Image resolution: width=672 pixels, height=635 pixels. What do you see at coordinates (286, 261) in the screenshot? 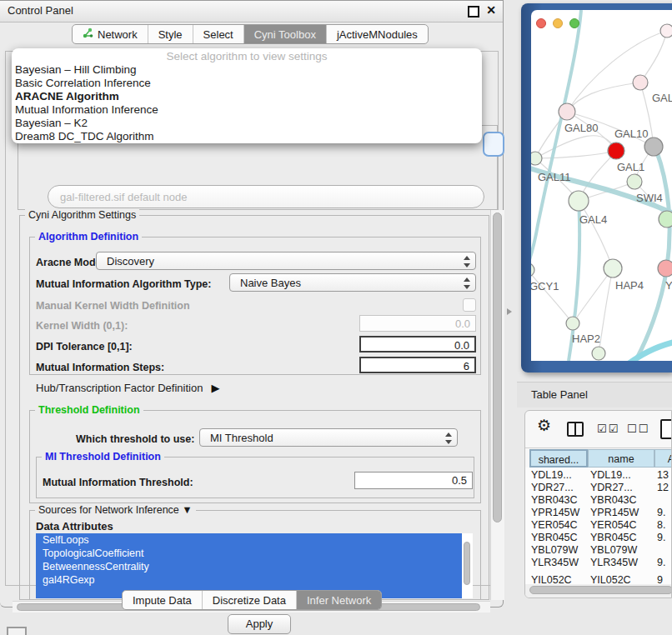
I see `aracne-mode-combobox: Discovery` at bounding box center [286, 261].